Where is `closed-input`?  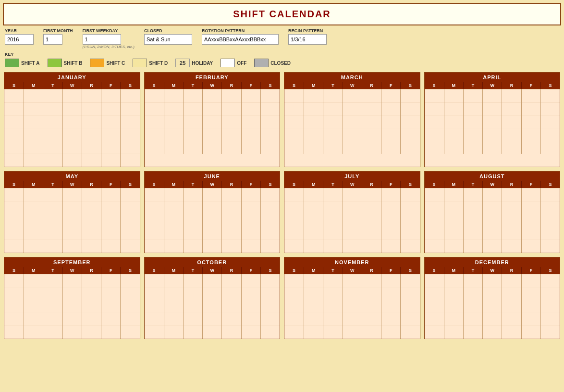
closed-input is located at coordinates (168, 39).